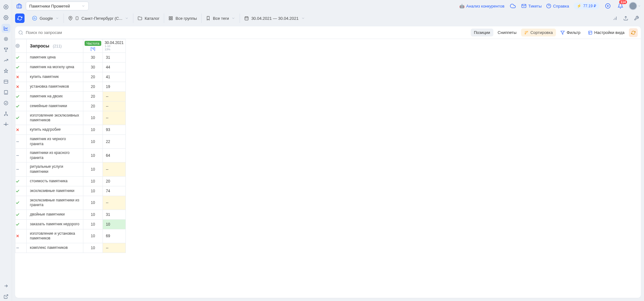 The height and width of the screenshot is (301, 644). Describe the element at coordinates (57, 6) in the screenshot. I see `project-selector: Памятники Прометей` at that location.